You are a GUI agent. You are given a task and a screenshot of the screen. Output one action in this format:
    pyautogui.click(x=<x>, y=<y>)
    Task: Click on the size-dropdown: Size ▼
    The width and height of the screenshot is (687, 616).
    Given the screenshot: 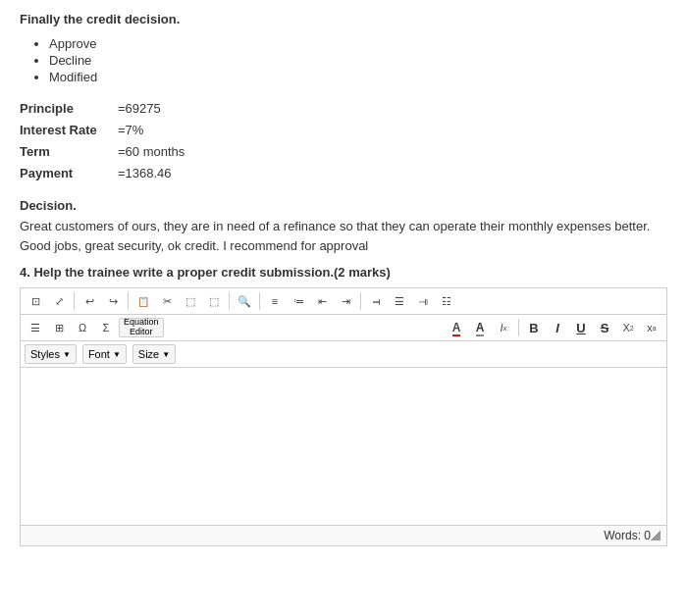 What is the action you would take?
    pyautogui.click(x=154, y=354)
    